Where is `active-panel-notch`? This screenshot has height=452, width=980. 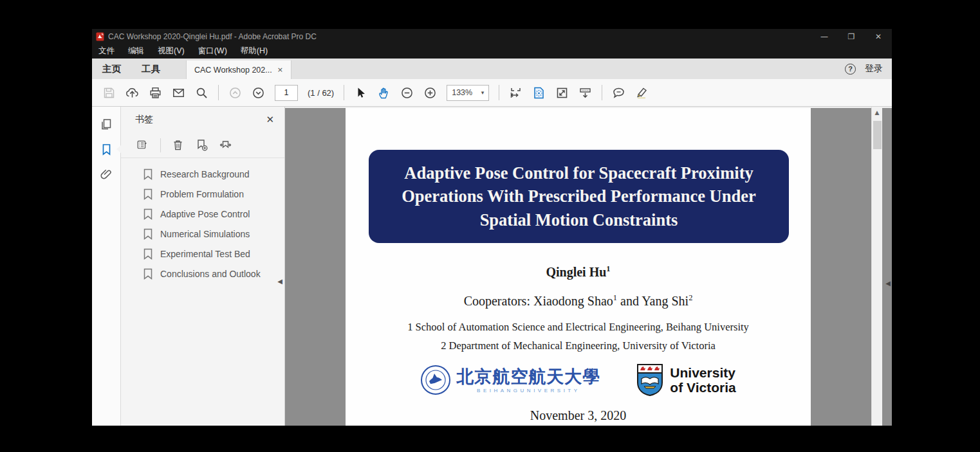 active-panel-notch is located at coordinates (118, 149).